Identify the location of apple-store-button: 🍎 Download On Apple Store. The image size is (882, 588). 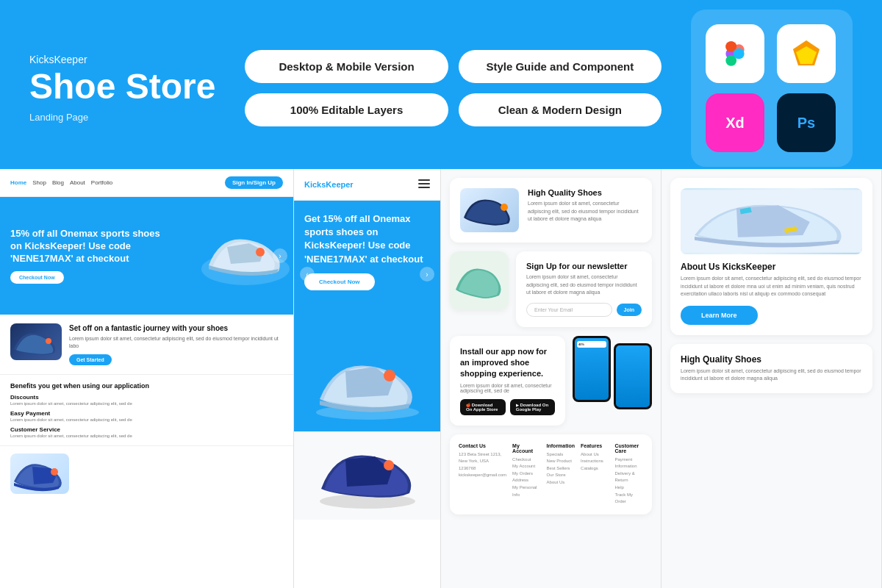
(483, 407).